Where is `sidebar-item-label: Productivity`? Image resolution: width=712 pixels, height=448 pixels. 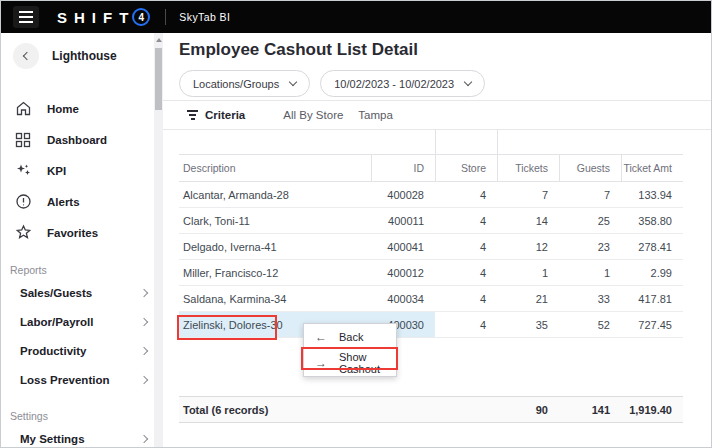 sidebar-item-label: Productivity is located at coordinates (53, 351).